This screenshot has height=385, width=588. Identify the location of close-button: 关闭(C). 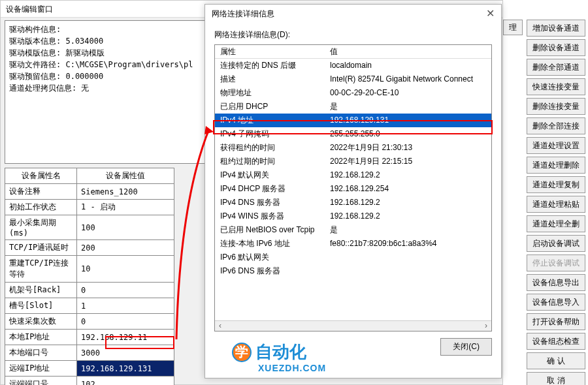
(466, 347).